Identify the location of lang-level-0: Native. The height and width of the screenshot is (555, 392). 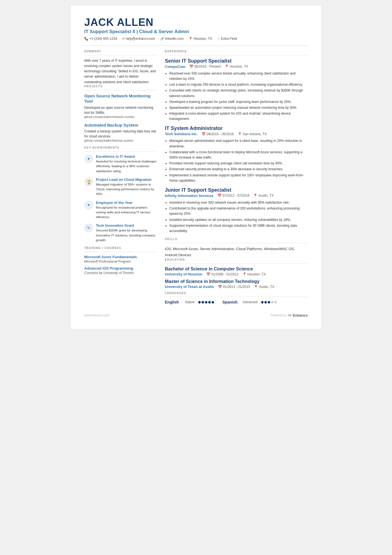
(190, 302).